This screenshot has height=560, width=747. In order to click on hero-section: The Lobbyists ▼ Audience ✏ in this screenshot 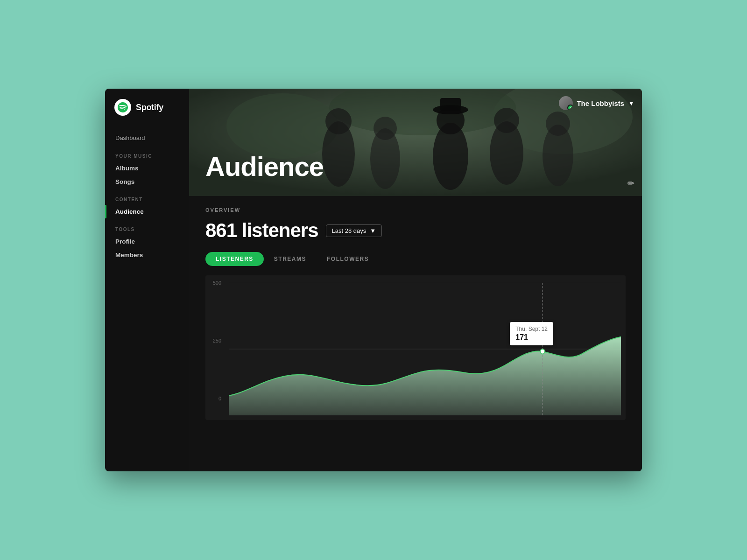, I will do `click(416, 142)`.